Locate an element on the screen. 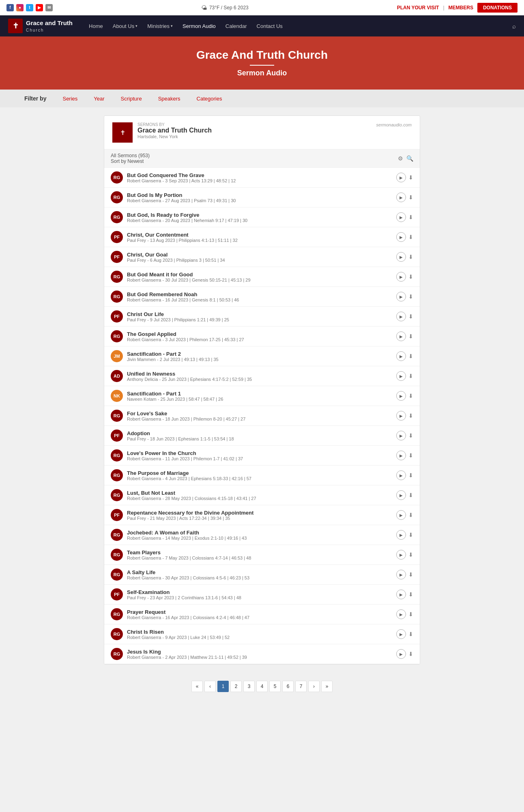 Image resolution: width=524 pixels, height=812 pixels. page-4-button: 4 is located at coordinates (262, 686).